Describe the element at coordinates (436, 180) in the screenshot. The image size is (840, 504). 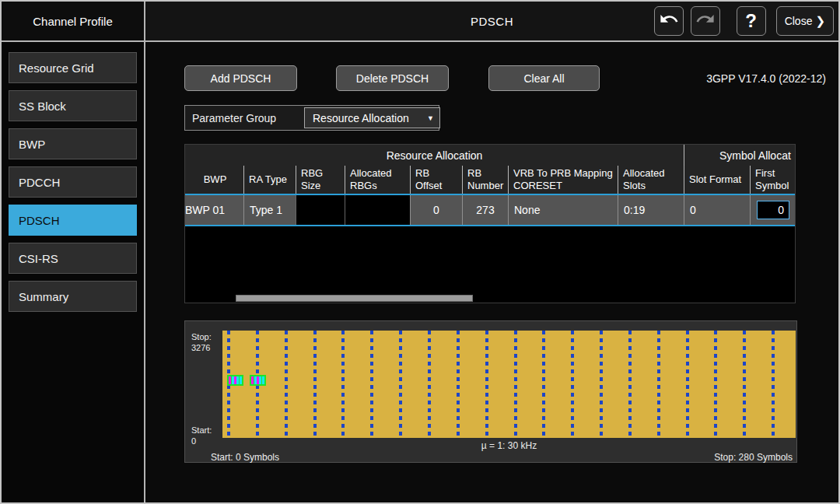
I see `column-header-rb-offset: RB Offset` at that location.